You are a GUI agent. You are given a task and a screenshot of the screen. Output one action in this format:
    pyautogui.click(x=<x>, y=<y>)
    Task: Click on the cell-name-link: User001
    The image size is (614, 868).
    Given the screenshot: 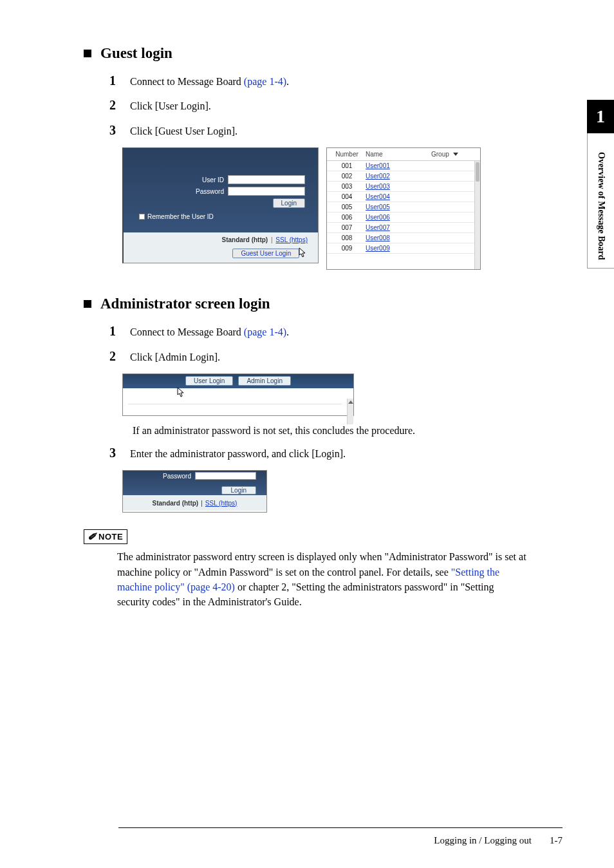 What is the action you would take?
    pyautogui.click(x=397, y=166)
    